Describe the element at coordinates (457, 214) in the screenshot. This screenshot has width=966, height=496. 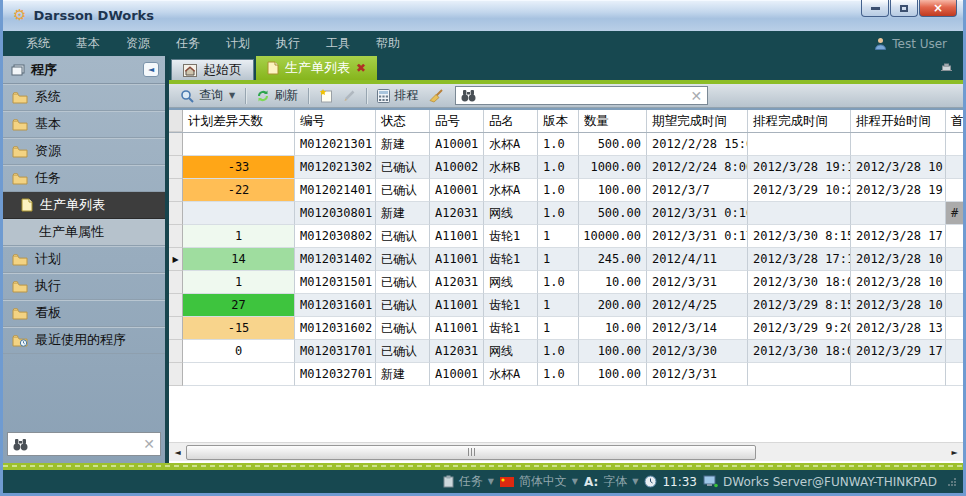
I see `cell-item_no: A12031` at that location.